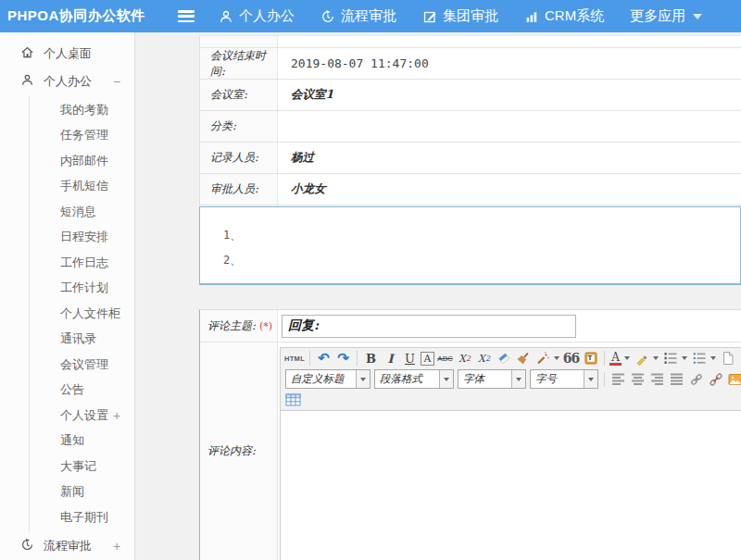 The height and width of the screenshot is (560, 741). Describe the element at coordinates (465, 358) in the screenshot. I see `superscript-button: X2` at that location.